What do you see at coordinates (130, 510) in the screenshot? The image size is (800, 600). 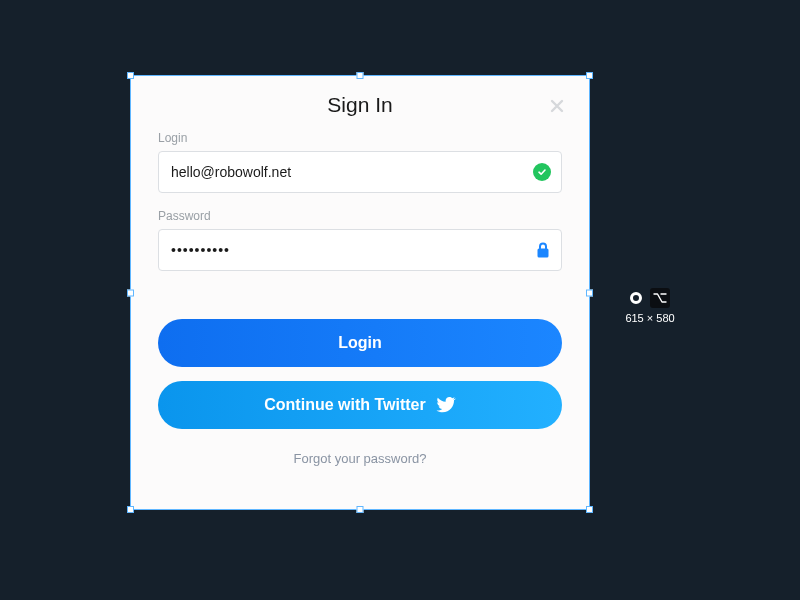 I see `resize-handle-bottom-left` at bounding box center [130, 510].